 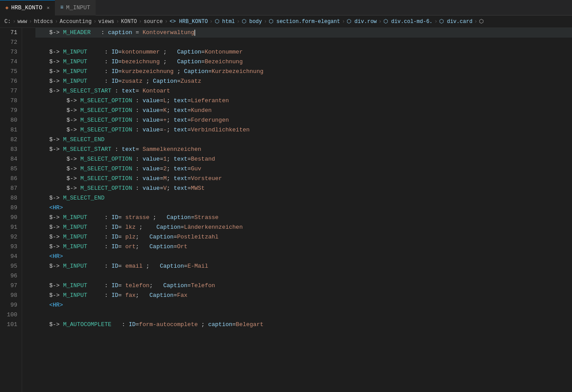 What do you see at coordinates (304, 130) in the screenshot?
I see `code-line-81: $-> M_SELECT_OPTION : value=-; text=Verb…` at bounding box center [304, 130].